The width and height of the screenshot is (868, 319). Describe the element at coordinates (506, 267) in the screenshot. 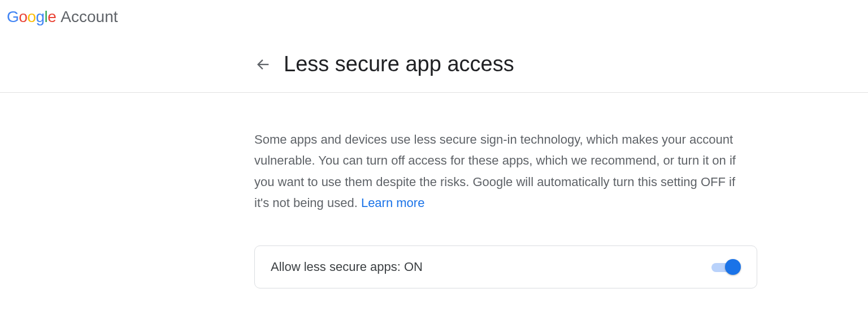

I see `toggle-card: Allow less secure apps: ON` at that location.